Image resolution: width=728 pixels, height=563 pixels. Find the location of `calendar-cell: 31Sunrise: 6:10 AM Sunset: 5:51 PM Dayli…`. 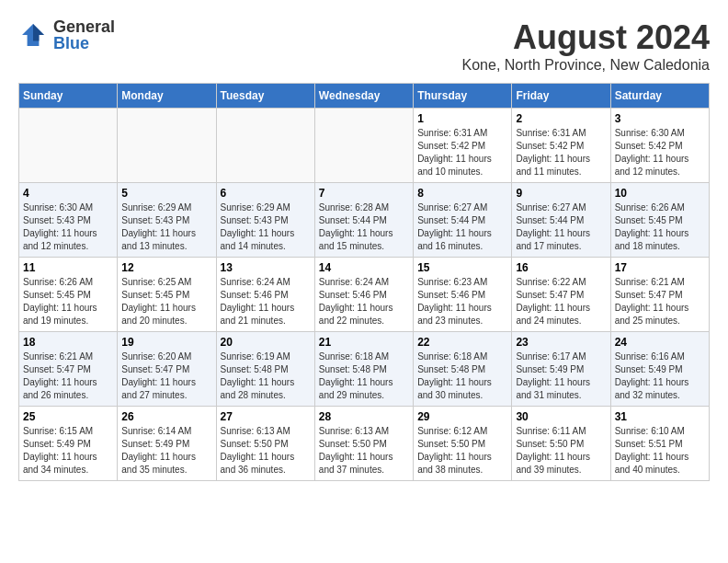

calendar-cell: 31Sunrise: 6:10 AM Sunset: 5:51 PM Dayli… is located at coordinates (660, 443).